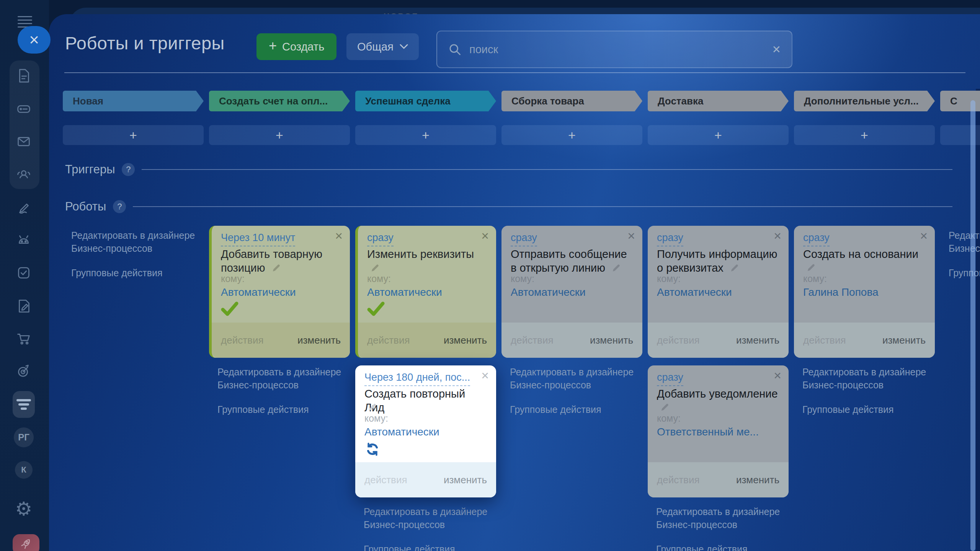  Describe the element at coordinates (279, 292) in the screenshot. I see `robot-card: Через 10 минут✕Добавить товарную позицию…` at that location.